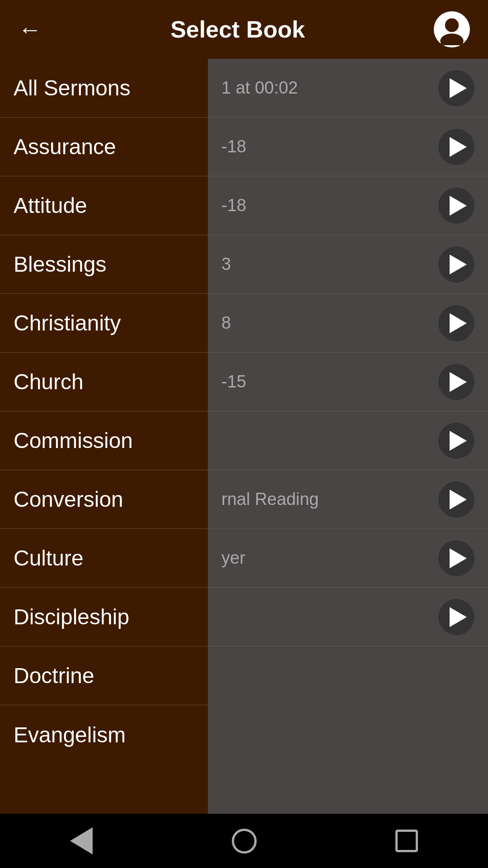 This screenshot has width=488, height=868. I want to click on menu-item-church: Church, so click(104, 382).